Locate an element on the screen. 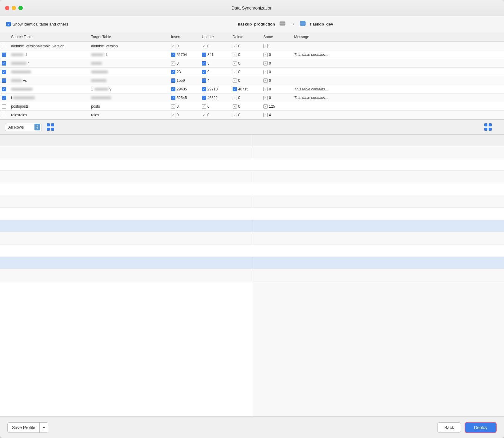 This screenshot has width=504, height=438. show-identical-checkbox: ✓ is located at coordinates (9, 24).